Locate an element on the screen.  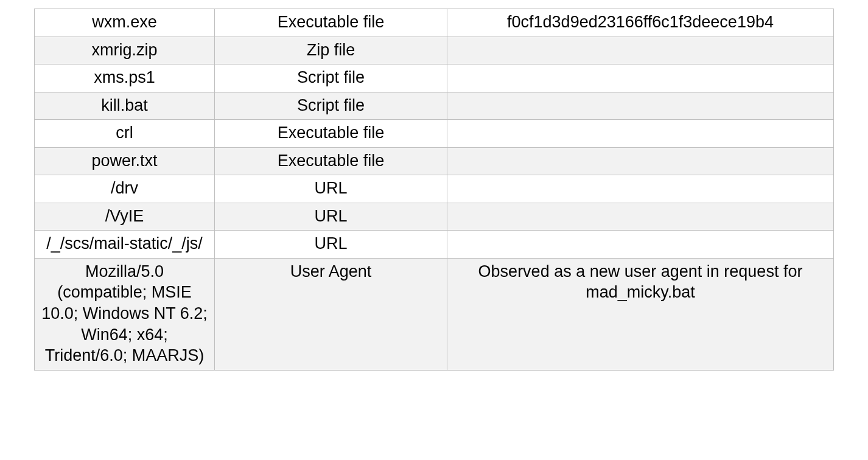
table-row: xms.ps1 Script file is located at coordinates (435, 78).